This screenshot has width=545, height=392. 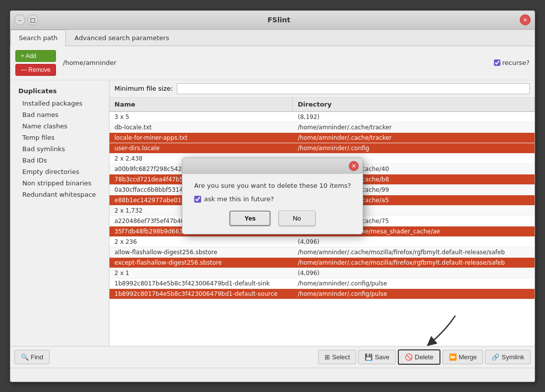 I want to click on modal-yes-button: Yes, so click(x=250, y=218).